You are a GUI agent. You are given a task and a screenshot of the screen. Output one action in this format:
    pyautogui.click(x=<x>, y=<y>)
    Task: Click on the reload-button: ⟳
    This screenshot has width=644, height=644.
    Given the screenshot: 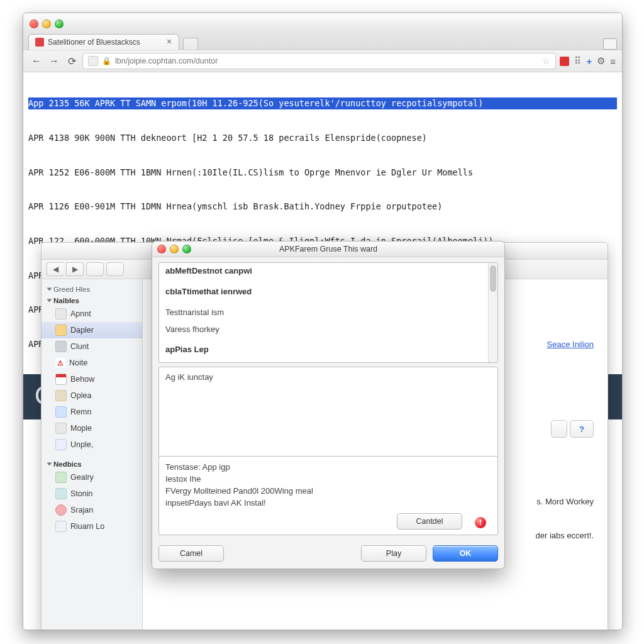 What is the action you would take?
    pyautogui.click(x=72, y=62)
    